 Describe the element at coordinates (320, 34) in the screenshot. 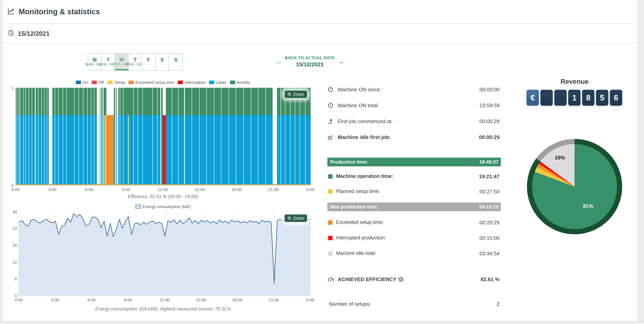

I see `date-header: 15/12/2021` at that location.